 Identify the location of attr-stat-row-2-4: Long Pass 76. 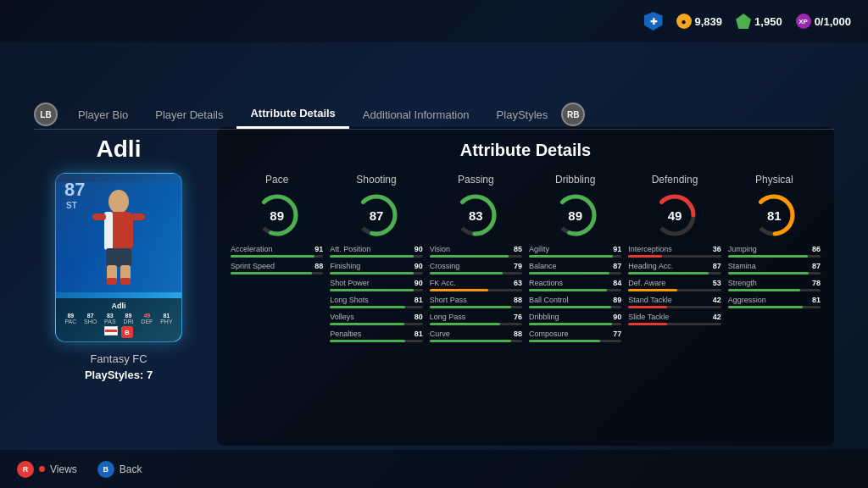
(476, 319).